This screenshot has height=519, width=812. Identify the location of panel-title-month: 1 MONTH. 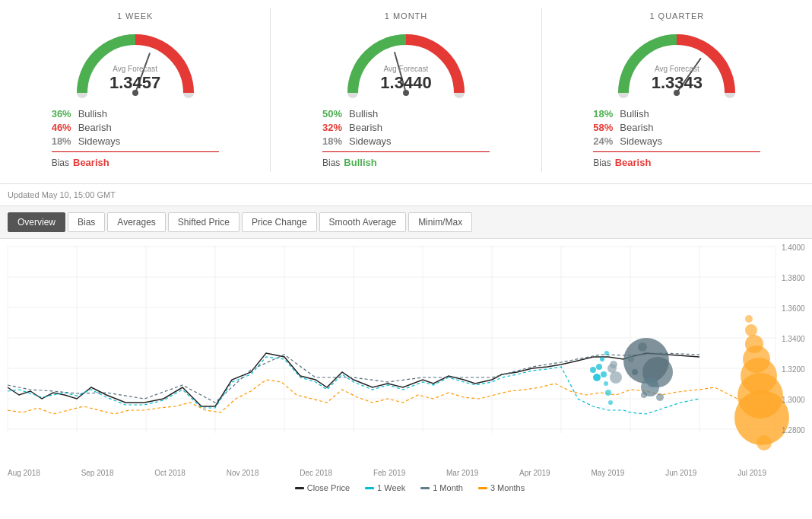
(406, 16).